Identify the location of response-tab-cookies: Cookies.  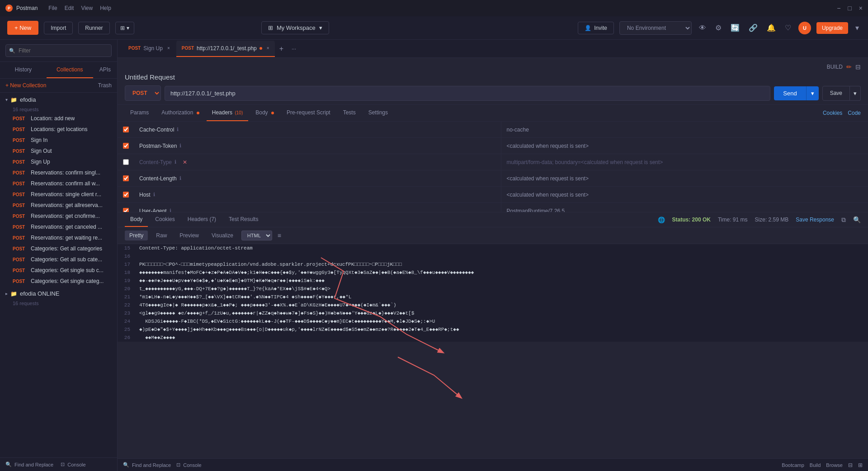
(165, 220).